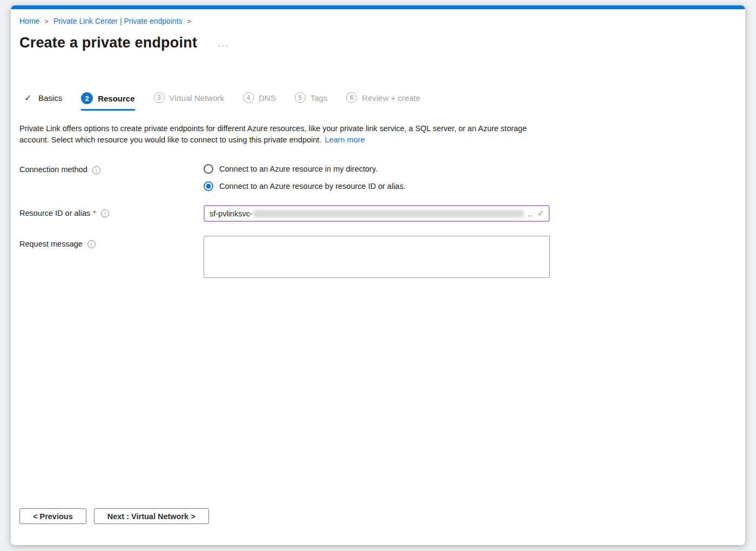 Image resolution: width=756 pixels, height=551 pixels. What do you see at coordinates (118, 21) in the screenshot?
I see `breadcrumb-private-link-center-link: Private Link Center | Private endpoints` at bounding box center [118, 21].